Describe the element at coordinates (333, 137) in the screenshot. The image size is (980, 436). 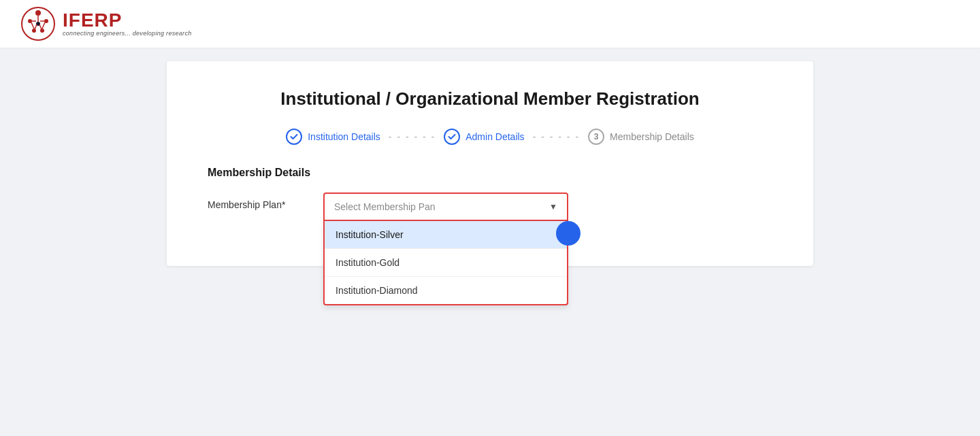
I see `step-institution-details: Institution Details` at that location.